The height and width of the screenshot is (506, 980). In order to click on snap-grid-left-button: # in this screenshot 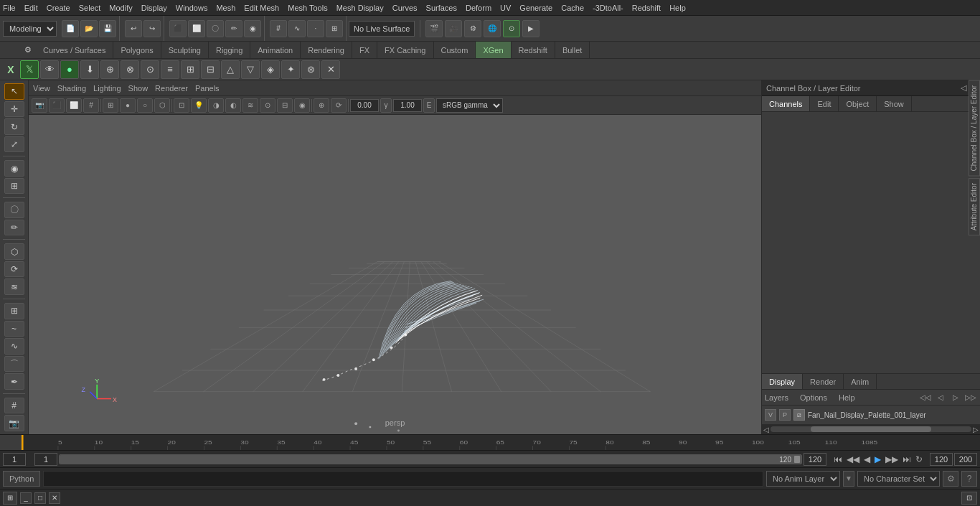, I will do `click(14, 406)`.